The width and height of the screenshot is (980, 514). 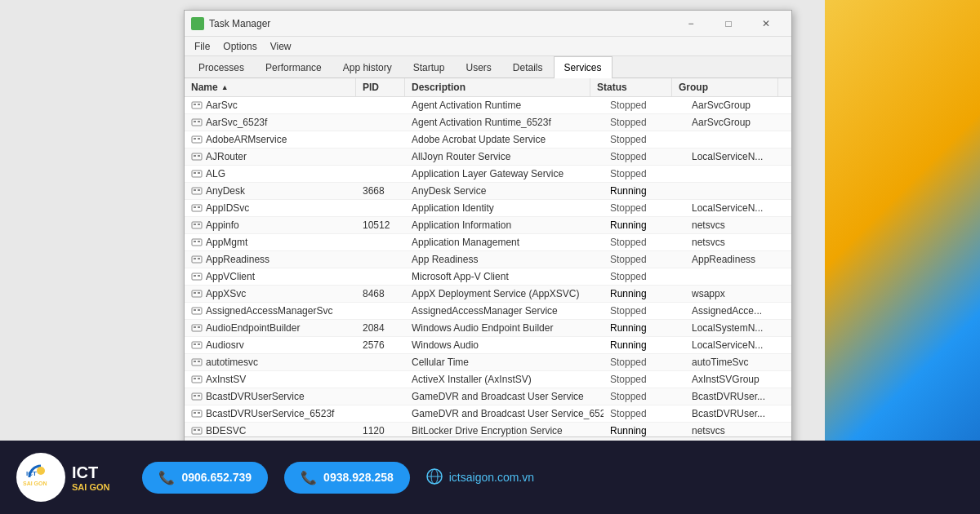 I want to click on svc-name: AppReadiness, so click(x=270, y=259).